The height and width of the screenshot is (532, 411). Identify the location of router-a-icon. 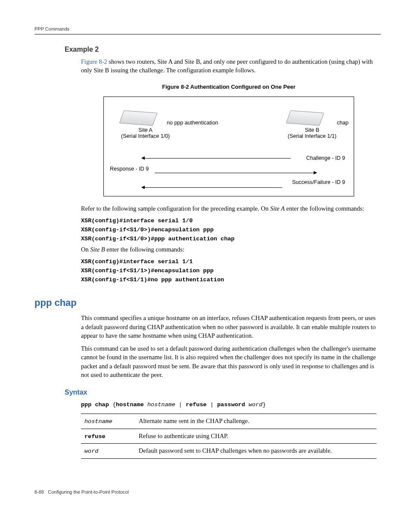
(139, 118).